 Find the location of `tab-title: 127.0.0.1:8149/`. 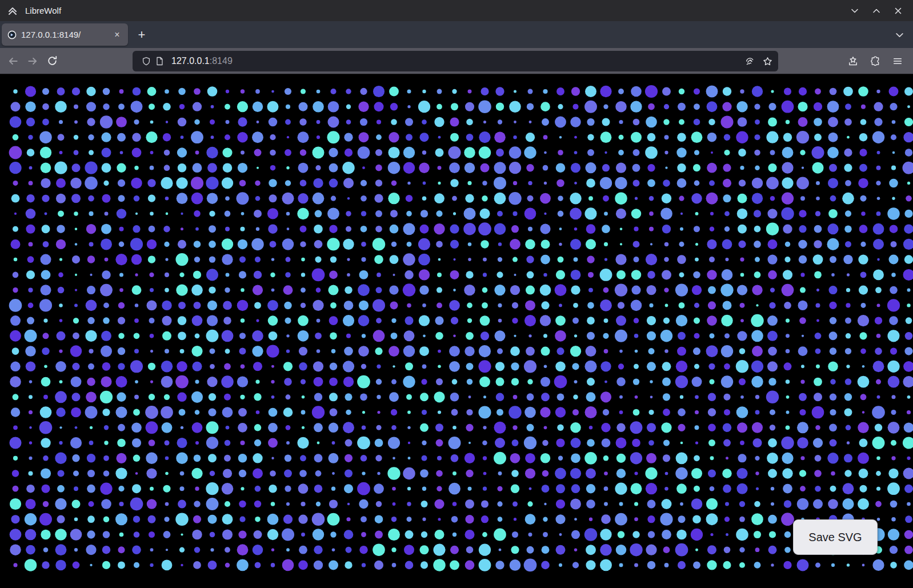

tab-title: 127.0.0.1:8149/ is located at coordinates (66, 34).